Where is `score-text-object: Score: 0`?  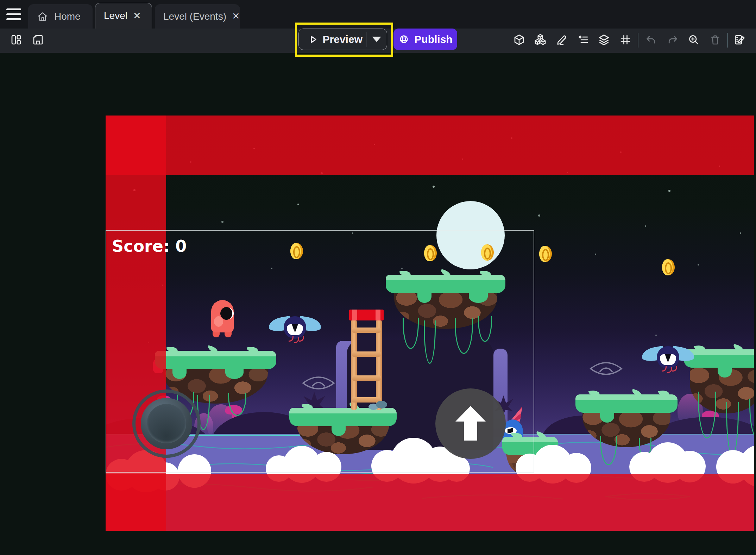
score-text-object: Score: 0 is located at coordinates (149, 246).